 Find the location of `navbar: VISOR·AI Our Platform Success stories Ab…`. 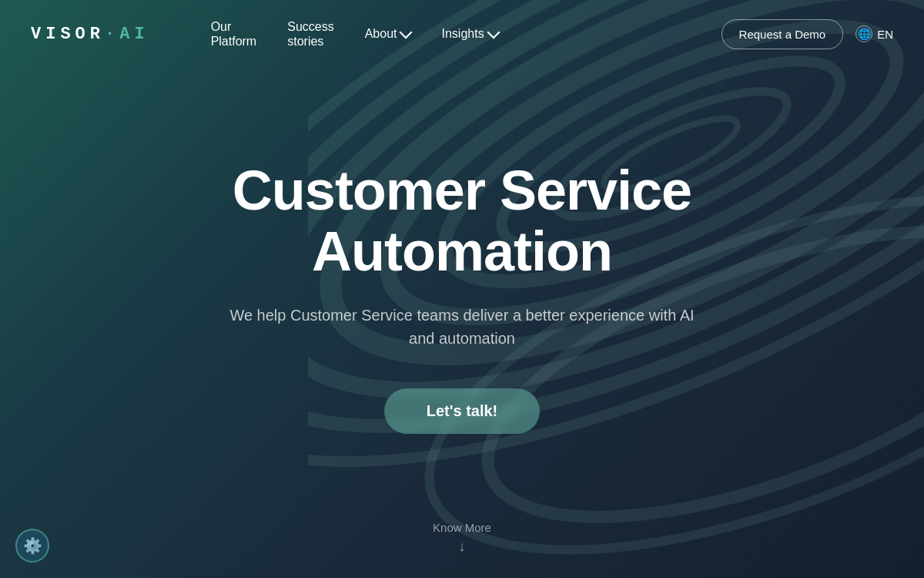

navbar: VISOR·AI Our Platform Success stories Ab… is located at coordinates (462, 34).